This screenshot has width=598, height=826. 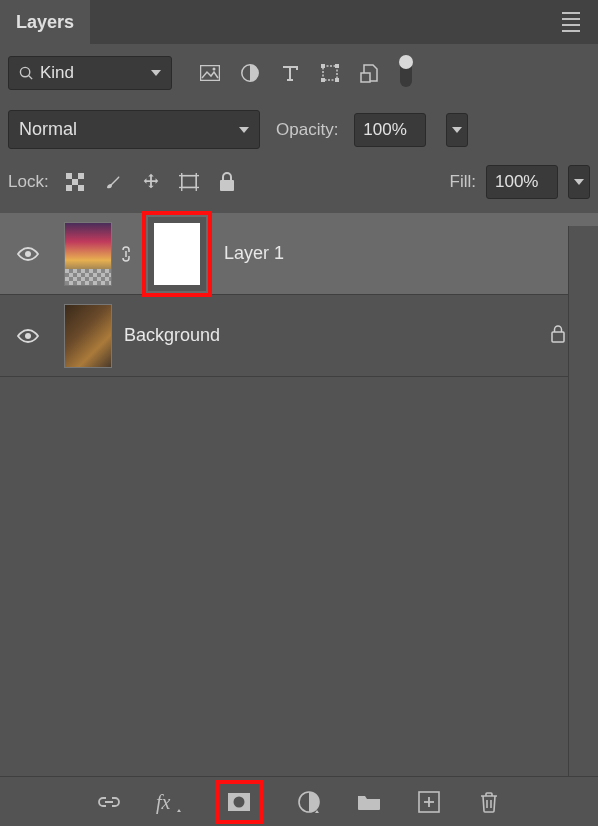 What do you see at coordinates (45, 22) in the screenshot?
I see `panel-title: Layers` at bounding box center [45, 22].